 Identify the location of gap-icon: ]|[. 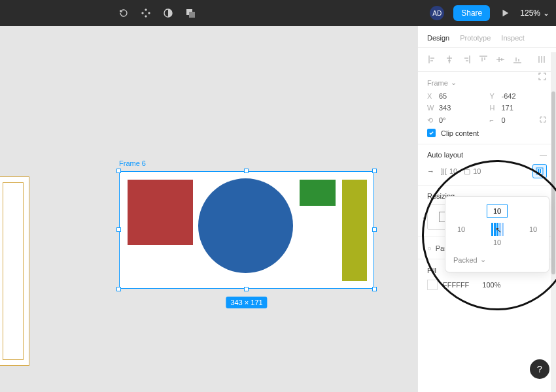
(443, 171).